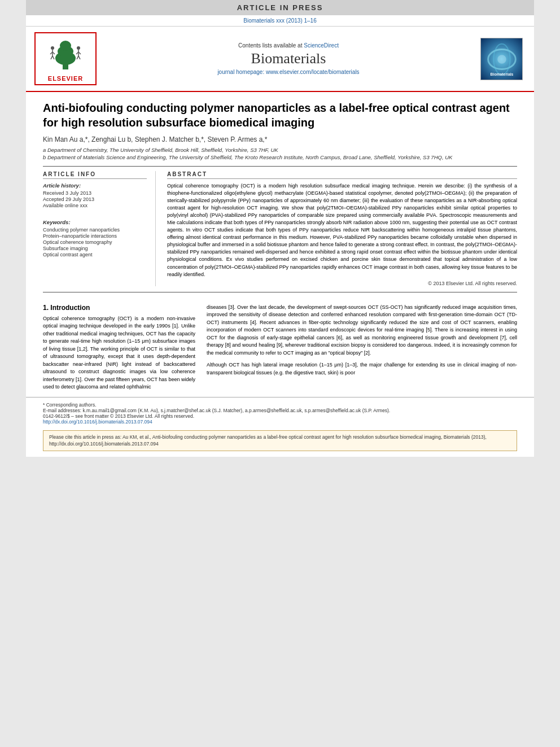  What do you see at coordinates (95, 242) in the screenshot?
I see `keywords-list: Conducting polymer nanoparticles Protein…` at bounding box center [95, 242].